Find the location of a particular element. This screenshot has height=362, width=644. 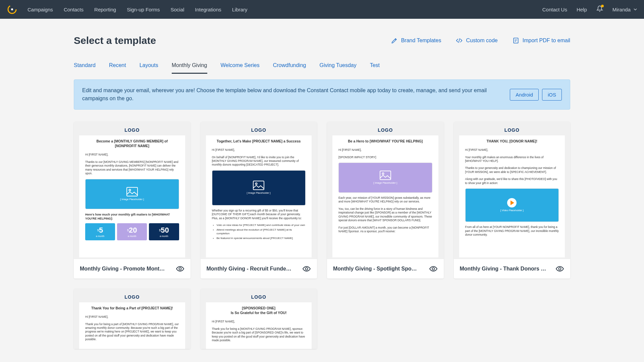

preview-body: Your monthly gift makes an enormous diff… is located at coordinates (512, 160).